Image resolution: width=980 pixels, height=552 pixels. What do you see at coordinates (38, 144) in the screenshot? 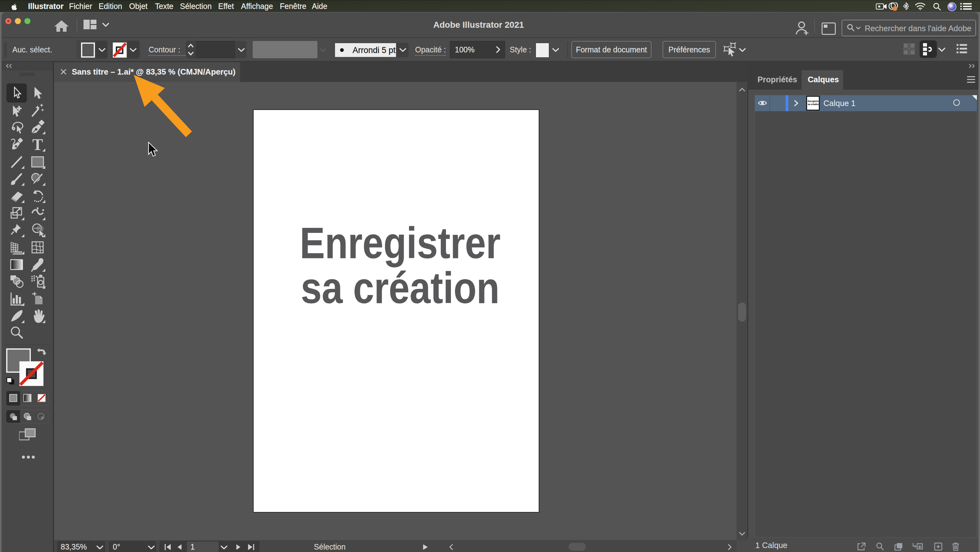
I see `svg-text: T` at bounding box center [38, 144].